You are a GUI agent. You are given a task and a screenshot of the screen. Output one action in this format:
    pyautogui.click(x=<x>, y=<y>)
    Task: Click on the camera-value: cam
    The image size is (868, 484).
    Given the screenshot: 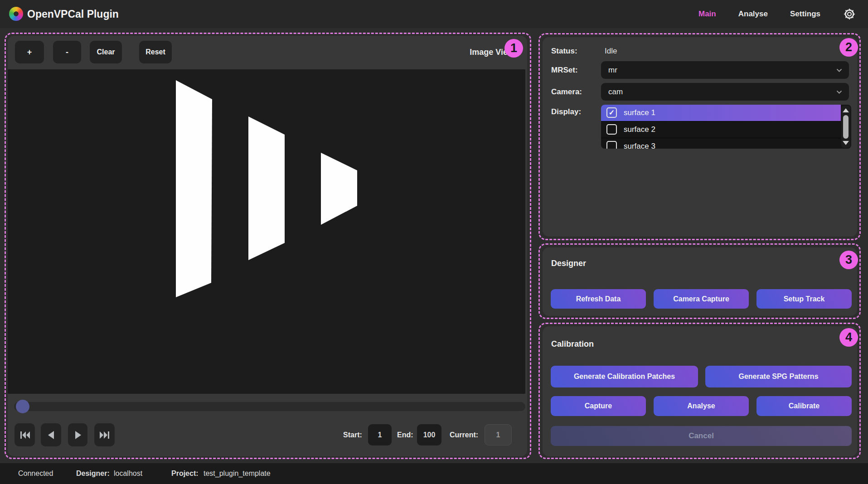 What is the action you would take?
    pyautogui.click(x=616, y=92)
    